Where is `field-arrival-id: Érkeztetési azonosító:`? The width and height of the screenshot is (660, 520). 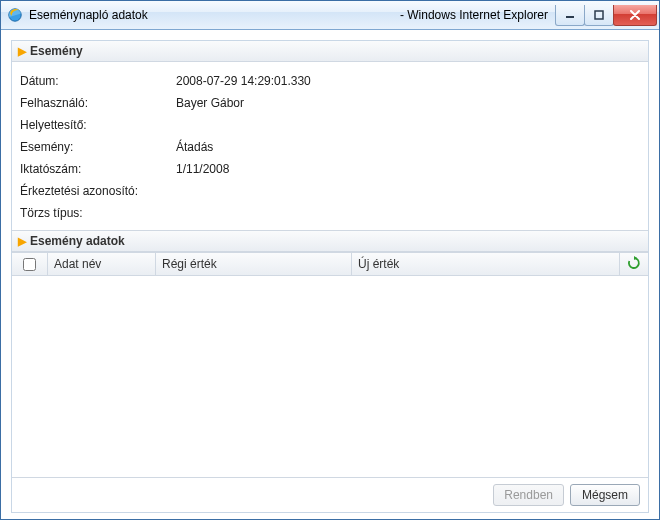
field-arrival-id: Érkeztetési azonosító: is located at coordinates (330, 191).